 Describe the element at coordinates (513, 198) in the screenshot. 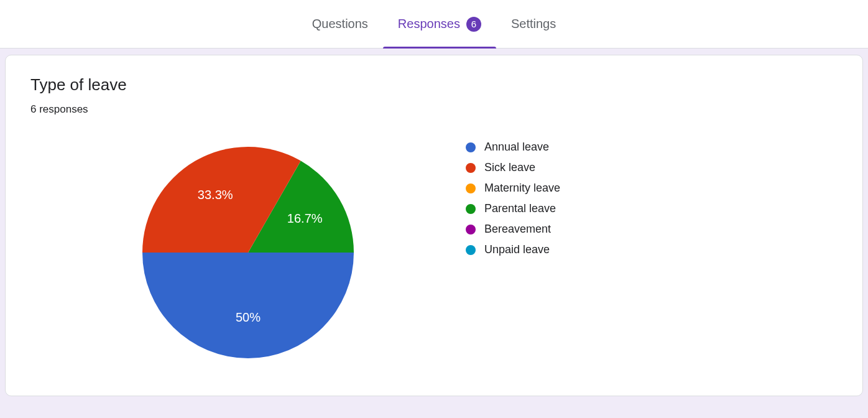

I see `chart-legend: Annual leaveSick leaveMaternity leavePar…` at that location.